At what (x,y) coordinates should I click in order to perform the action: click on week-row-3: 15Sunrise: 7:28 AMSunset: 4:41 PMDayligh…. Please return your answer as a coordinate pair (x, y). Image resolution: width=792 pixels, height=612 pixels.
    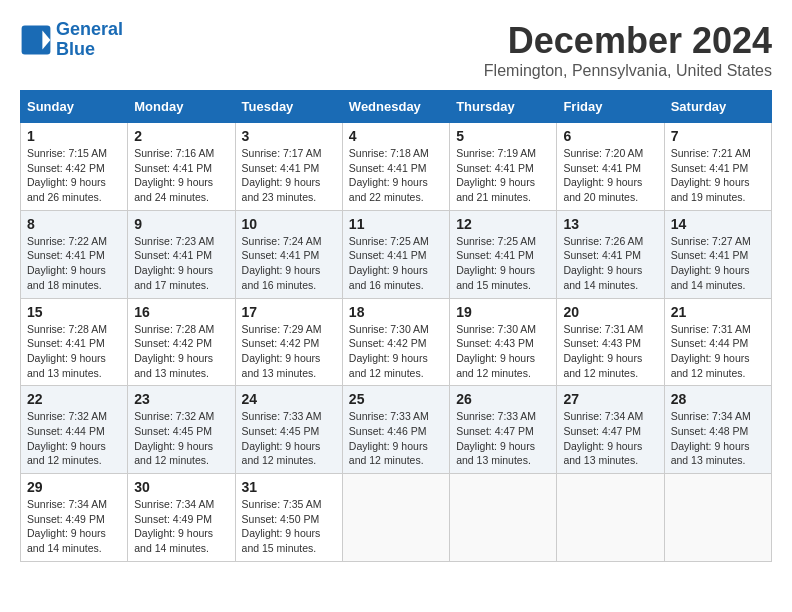
    Looking at the image, I should click on (396, 342).